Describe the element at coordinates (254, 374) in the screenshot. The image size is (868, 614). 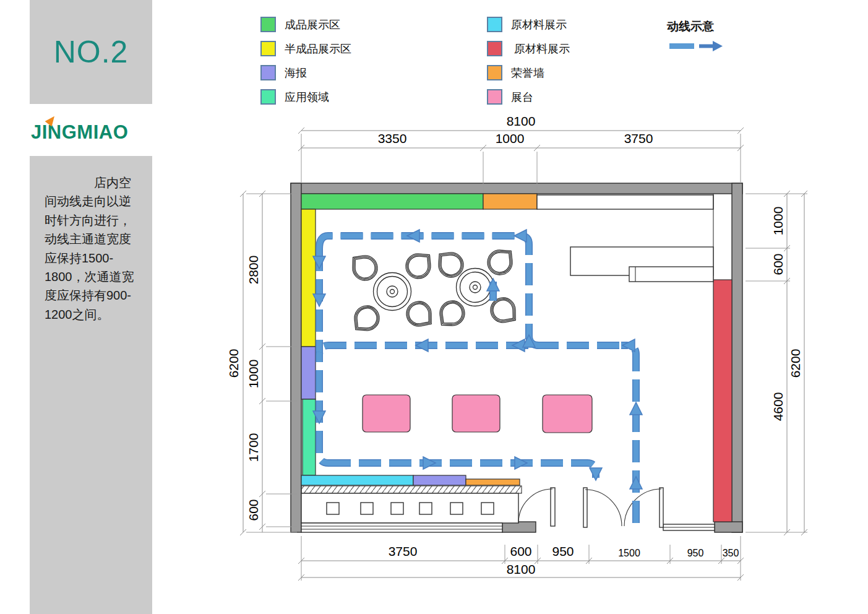
I see `dim-left-seg2: 1000` at that location.